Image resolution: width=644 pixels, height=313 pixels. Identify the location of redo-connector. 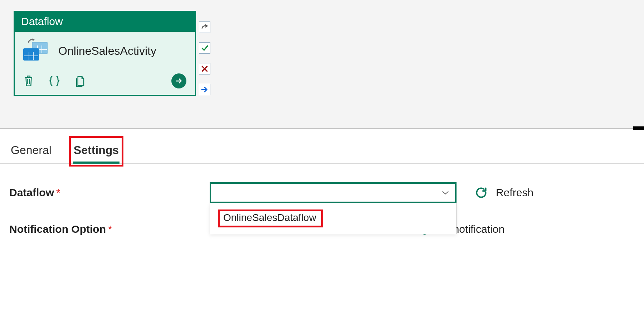
(205, 27).